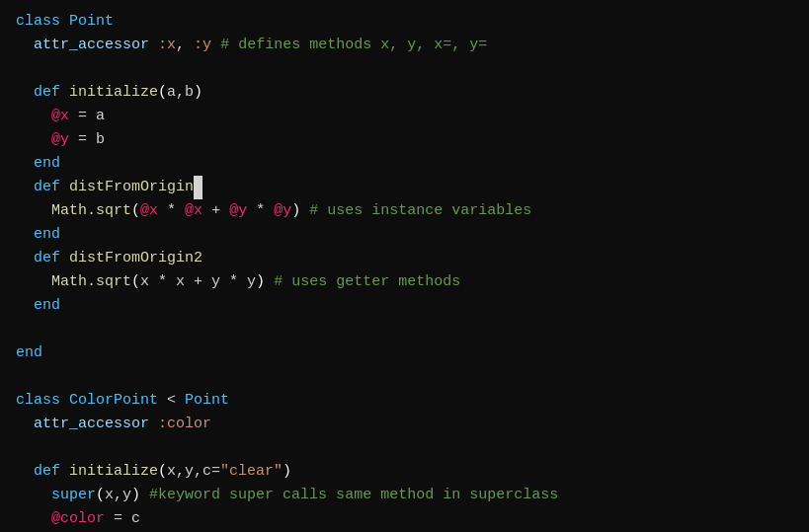  What do you see at coordinates (405, 22) in the screenshot?
I see `code-line-1: class Point` at bounding box center [405, 22].